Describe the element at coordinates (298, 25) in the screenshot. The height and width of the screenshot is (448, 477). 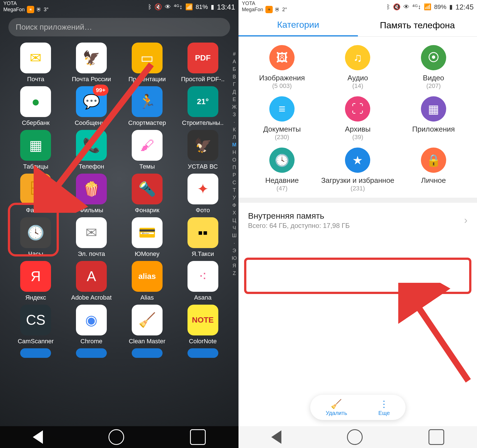
I see `tab-categories: Категории` at that location.